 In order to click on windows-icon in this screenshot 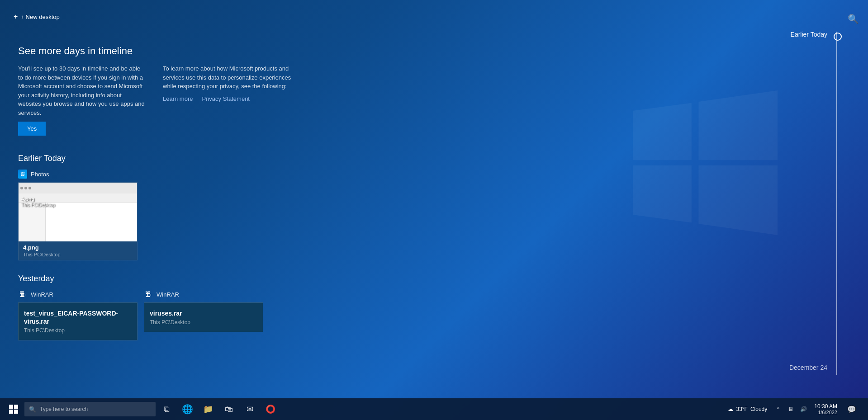, I will do `click(14, 409)`.